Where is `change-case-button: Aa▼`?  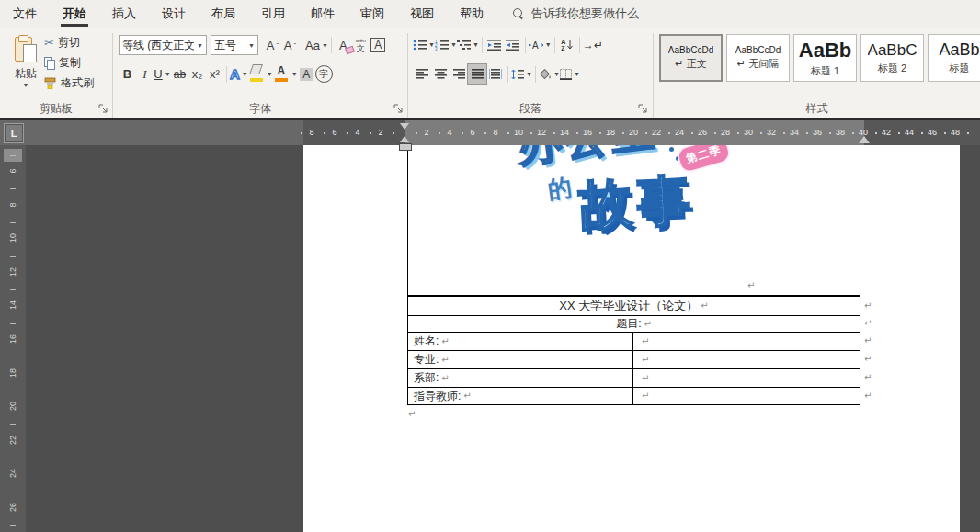
change-case-button: Aa▼ is located at coordinates (316, 46).